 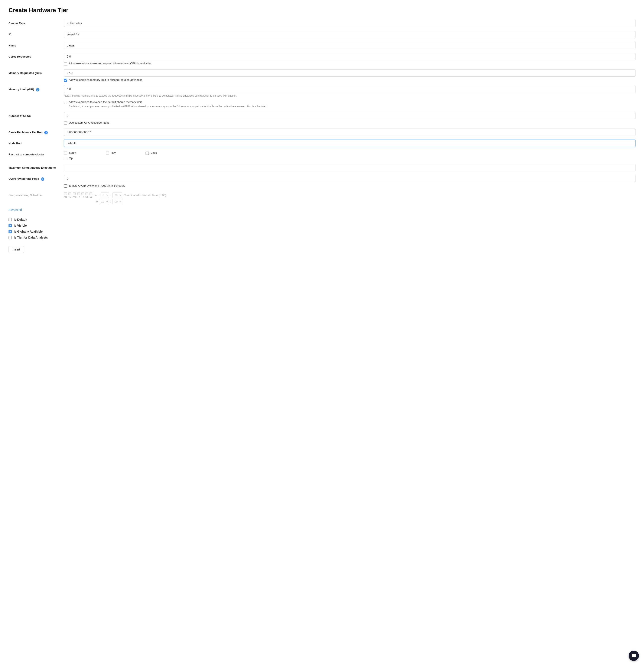 I want to click on custom-gpu-row: Use custom GPU resource name, so click(x=350, y=123).